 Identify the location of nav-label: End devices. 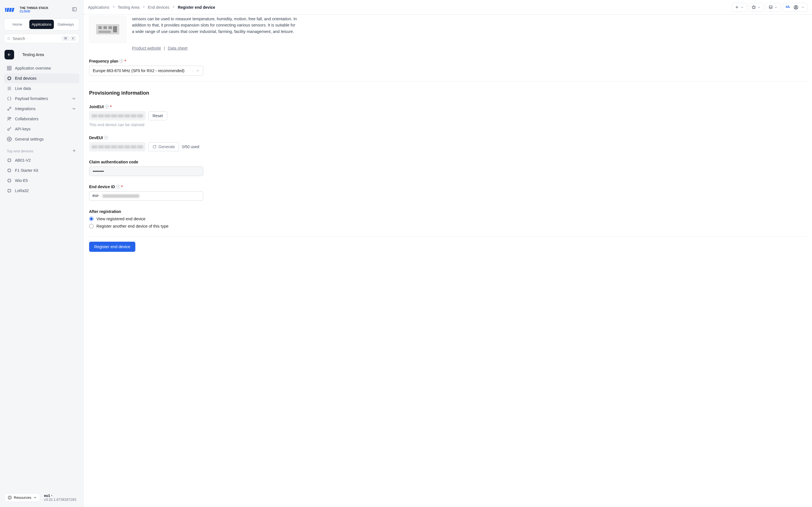
(26, 78).